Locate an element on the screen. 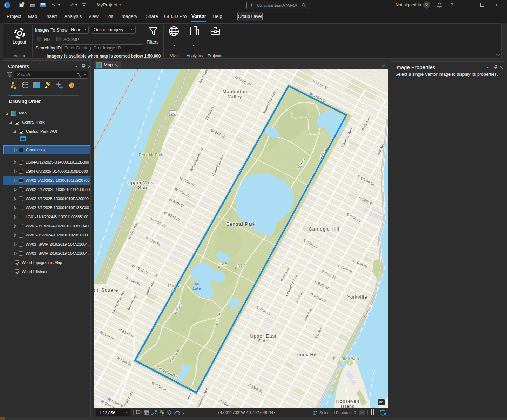  svg-text: Island is located at coordinates (348, 406).